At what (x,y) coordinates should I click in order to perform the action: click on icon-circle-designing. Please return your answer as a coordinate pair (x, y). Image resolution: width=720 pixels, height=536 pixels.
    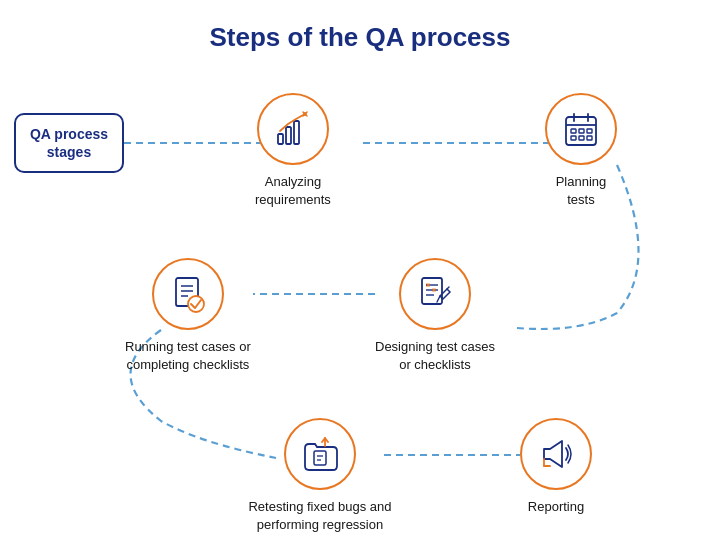
    Looking at the image, I should click on (435, 294).